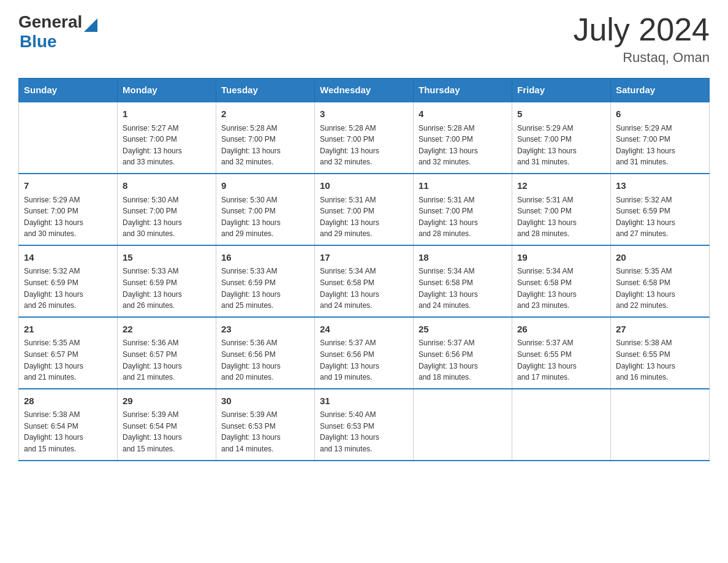 The width and height of the screenshot is (728, 563). Describe the element at coordinates (660, 288) in the screenshot. I see `day-info: Sunrise: 5:35 AM Sunset: 6:58 PM Dayligh…` at that location.